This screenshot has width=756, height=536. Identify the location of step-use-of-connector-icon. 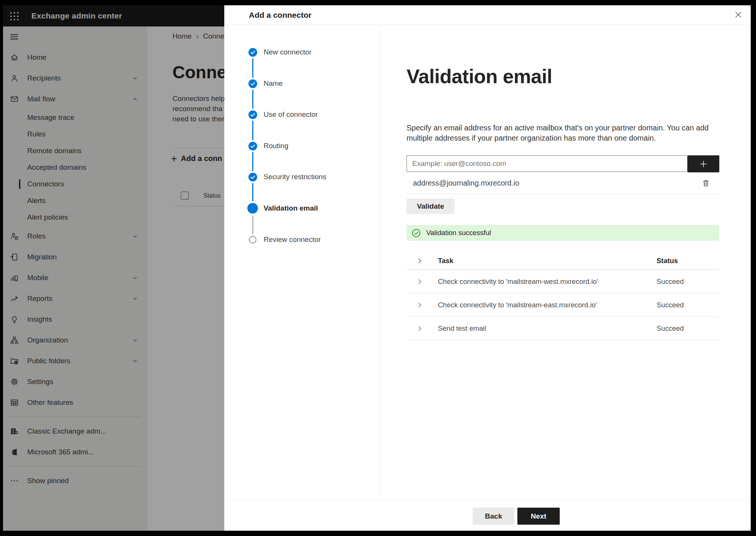
(253, 116).